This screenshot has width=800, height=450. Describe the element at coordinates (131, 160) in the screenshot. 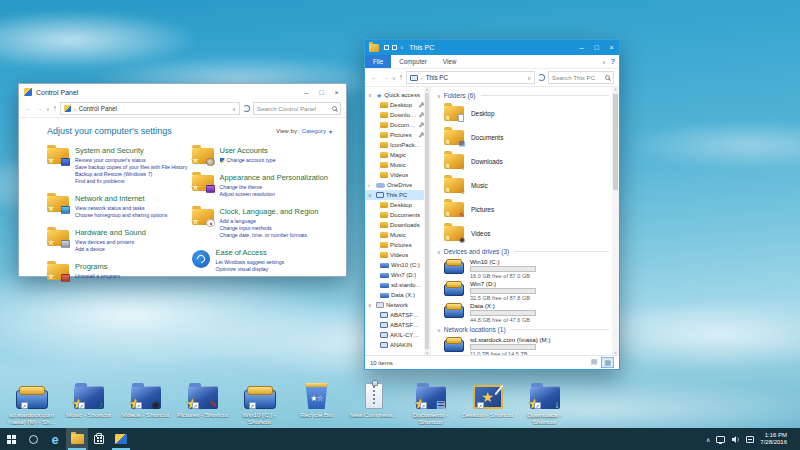

I see `task-link: Review your computer's status` at that location.